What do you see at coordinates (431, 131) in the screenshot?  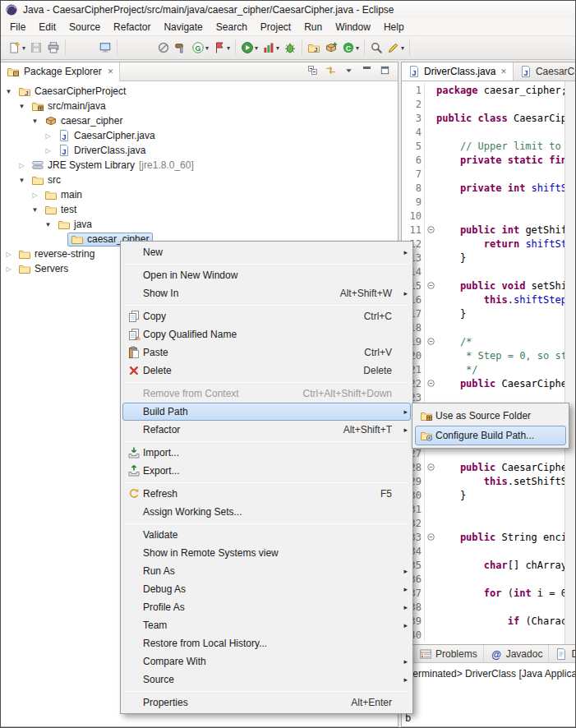 I see `fold-ruler` at bounding box center [431, 131].